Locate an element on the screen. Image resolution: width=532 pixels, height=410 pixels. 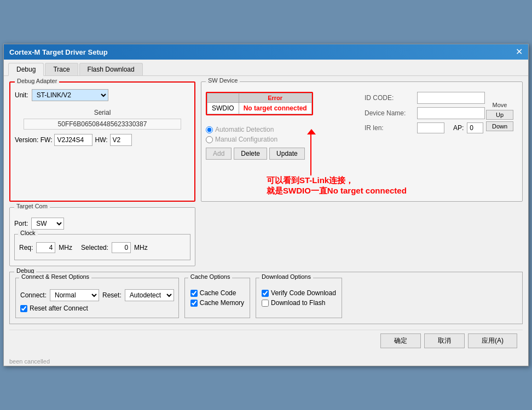
verify-code-label: Verify Code Download is located at coordinates (303, 293).